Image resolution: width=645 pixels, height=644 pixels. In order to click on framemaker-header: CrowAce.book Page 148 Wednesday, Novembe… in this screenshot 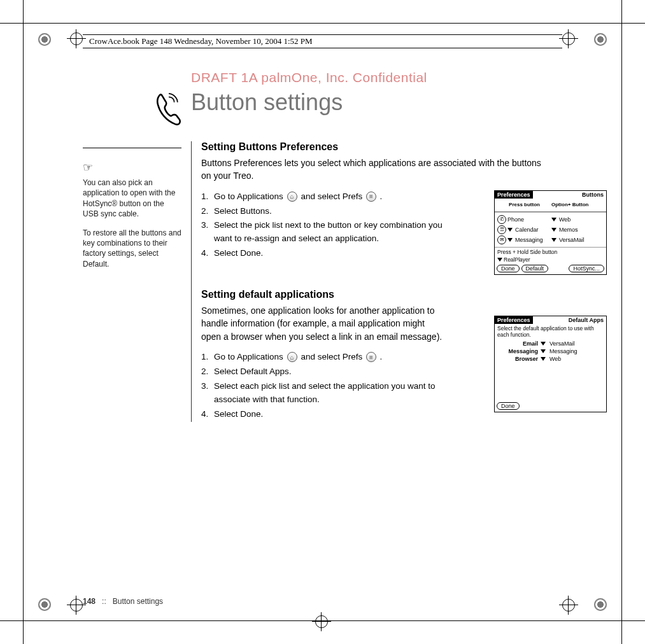, I will do `click(322, 41)`.